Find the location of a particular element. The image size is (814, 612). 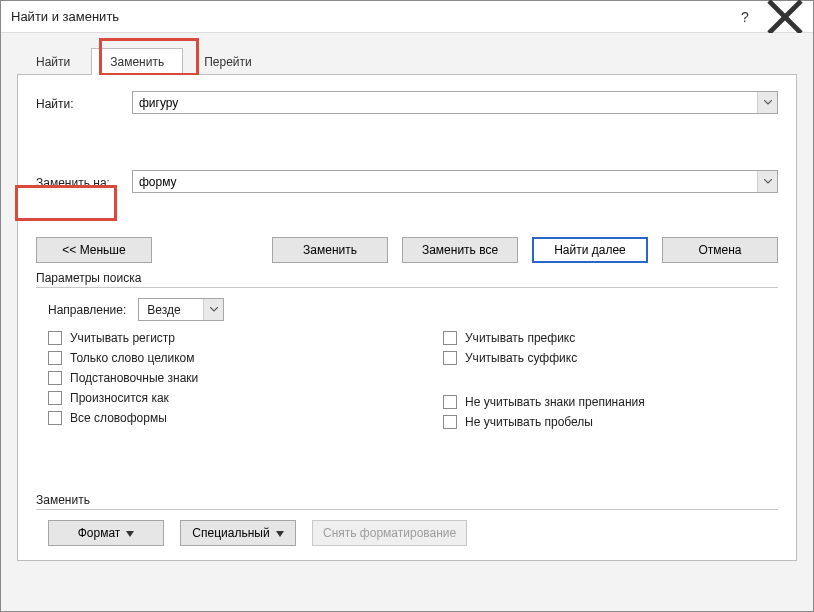

replace-row: Заменить на: is located at coordinates (407, 182).